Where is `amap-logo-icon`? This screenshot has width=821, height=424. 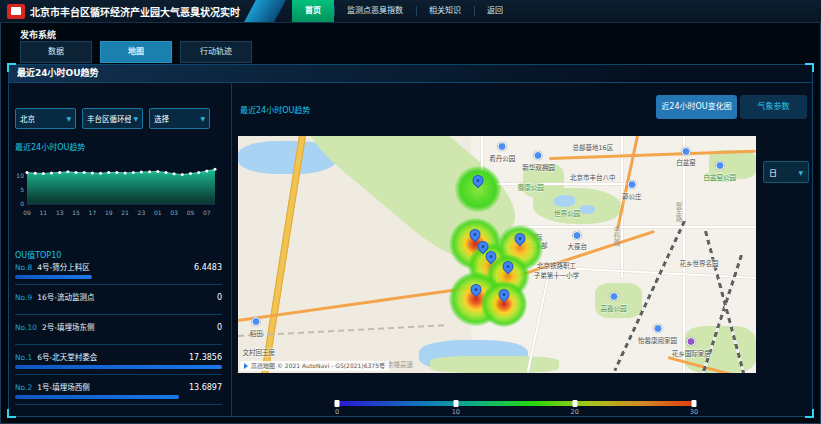 amap-logo-icon is located at coordinates (246, 366).